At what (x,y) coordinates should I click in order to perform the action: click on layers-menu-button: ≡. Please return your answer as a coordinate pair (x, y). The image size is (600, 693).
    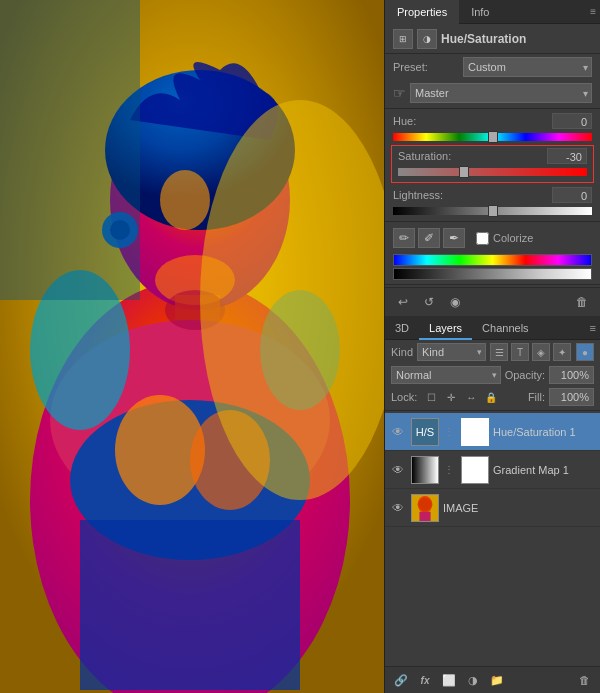
    Looking at the image, I should click on (593, 328).